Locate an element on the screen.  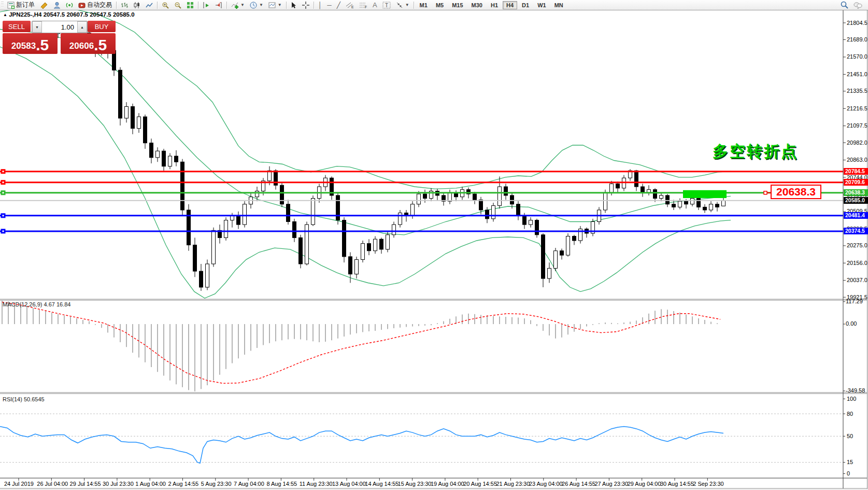
trendline-icon: ╱ is located at coordinates (339, 5).